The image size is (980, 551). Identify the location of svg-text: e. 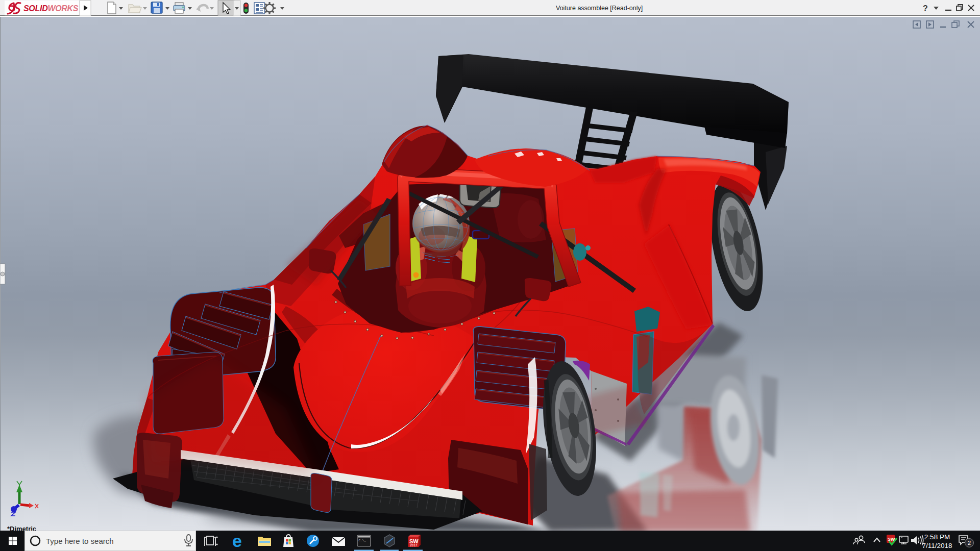
(237, 541).